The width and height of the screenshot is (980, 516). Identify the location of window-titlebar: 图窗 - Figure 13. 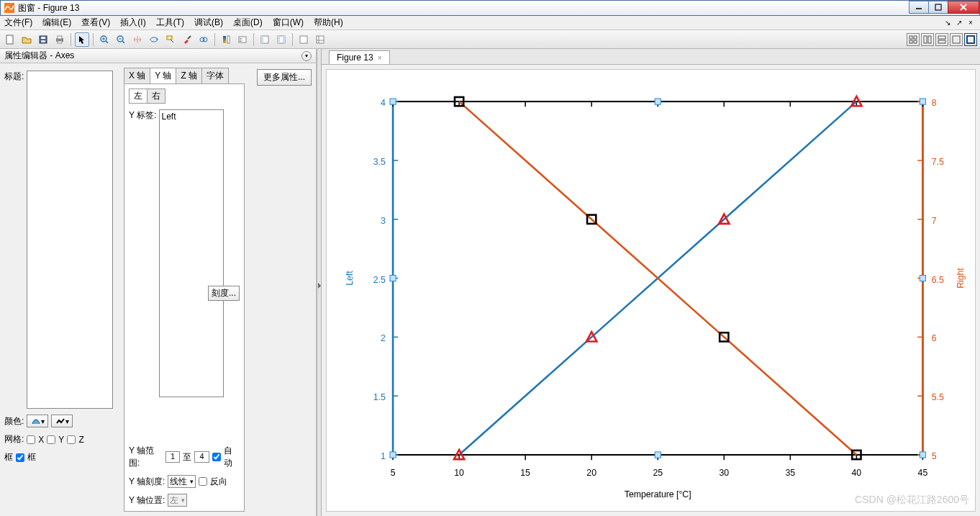
(490, 8).